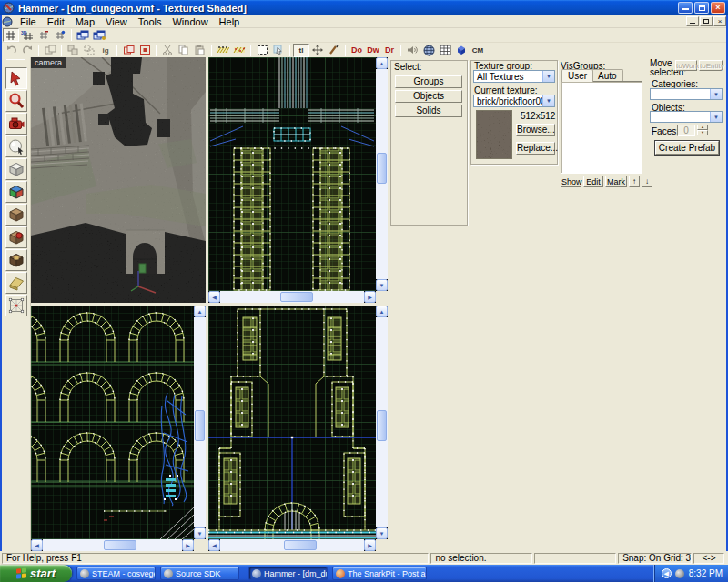 The image size is (728, 582). Describe the element at coordinates (720, 22) in the screenshot. I see `mdi-close-button: ×` at that location.